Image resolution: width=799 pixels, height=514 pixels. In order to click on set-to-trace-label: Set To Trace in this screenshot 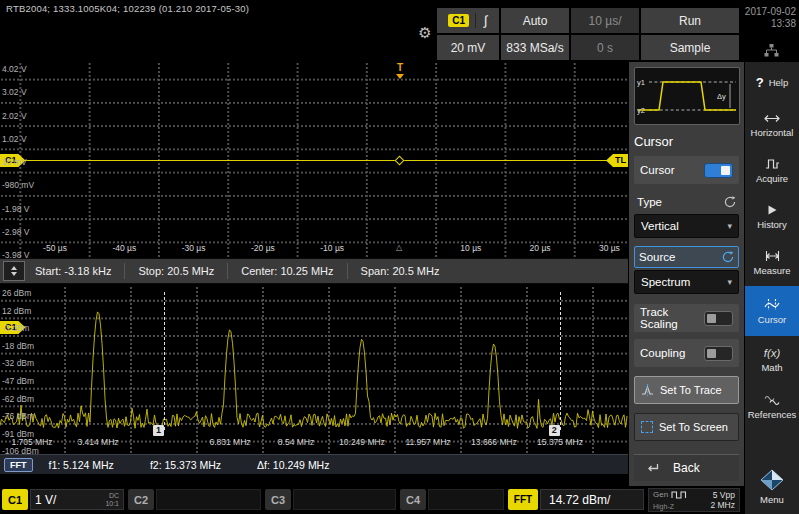, I will do `click(691, 390)`.